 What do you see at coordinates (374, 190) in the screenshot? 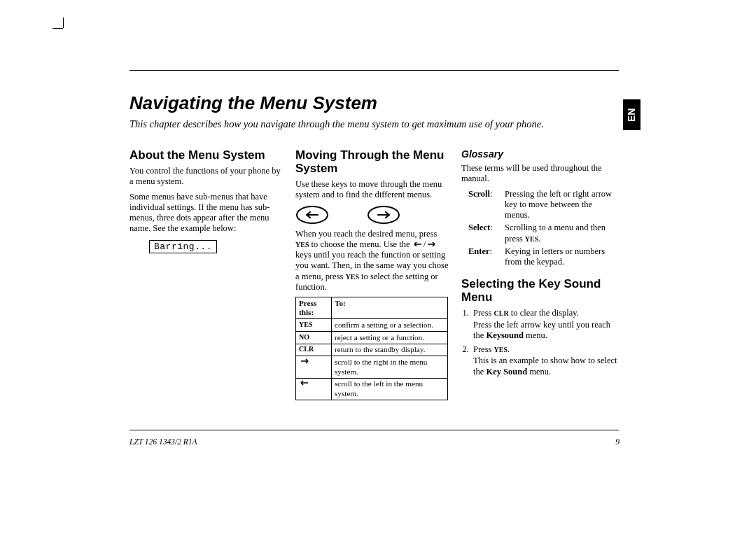
I see `body-text: Use these keys to move through the menu …` at bounding box center [374, 190].